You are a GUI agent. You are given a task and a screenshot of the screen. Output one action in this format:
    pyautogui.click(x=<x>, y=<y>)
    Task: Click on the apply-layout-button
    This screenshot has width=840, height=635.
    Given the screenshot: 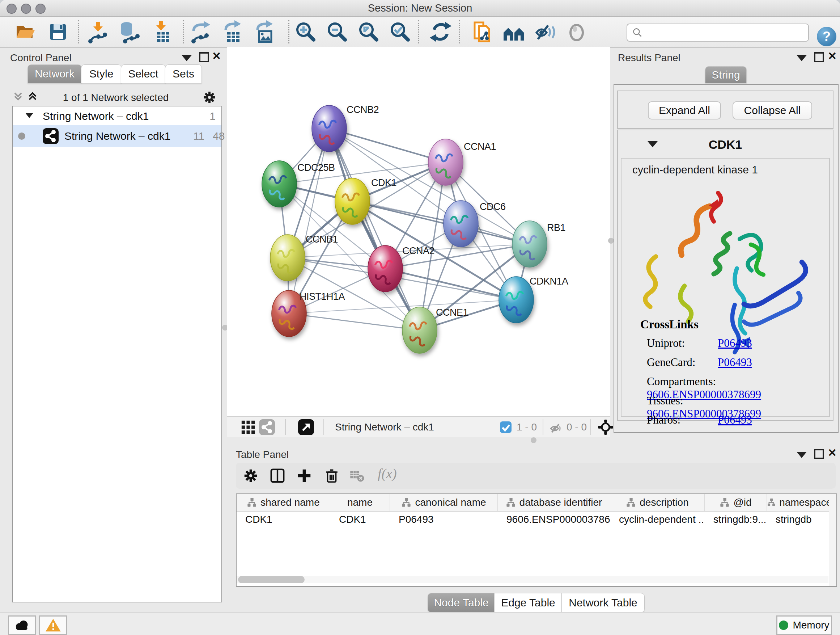 What is the action you would take?
    pyautogui.click(x=441, y=32)
    